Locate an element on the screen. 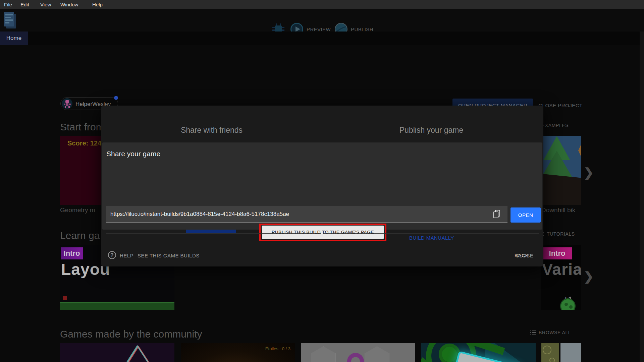  tutorials-link: TUTORIALS is located at coordinates (556, 234).